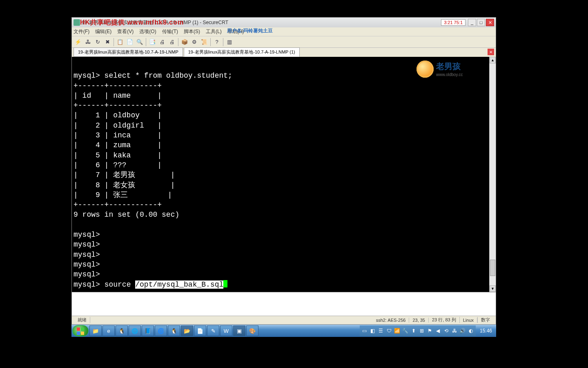 Image resolution: width=588 pixels, height=368 pixels. I want to click on titlebar: 19-老男孩linux高薪实战教育基地-10.7-A-19-LNMP (1) -…, so click(284, 22).